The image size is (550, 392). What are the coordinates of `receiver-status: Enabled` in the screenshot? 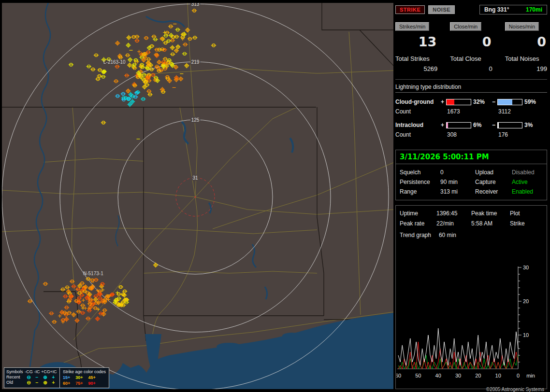 It's located at (527, 192).